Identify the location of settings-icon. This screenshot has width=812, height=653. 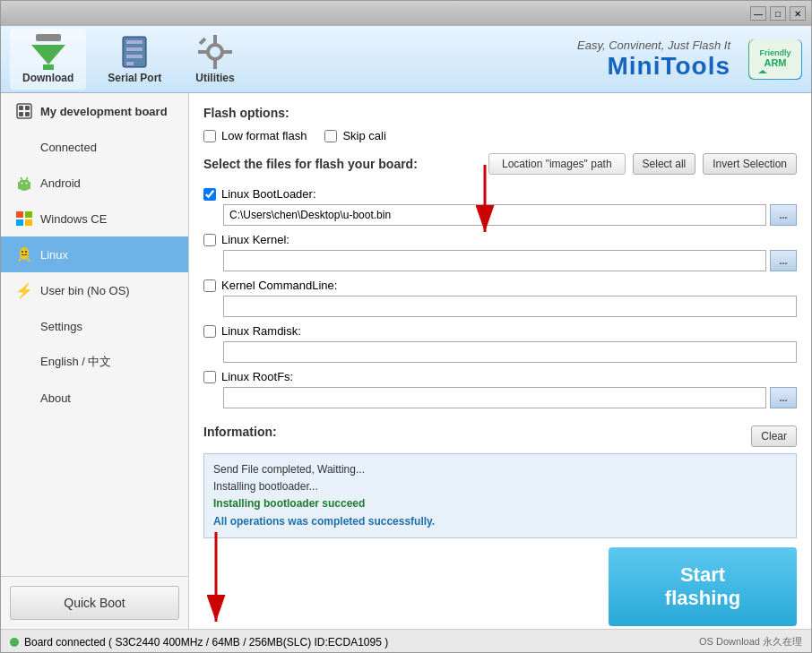
(24, 326).